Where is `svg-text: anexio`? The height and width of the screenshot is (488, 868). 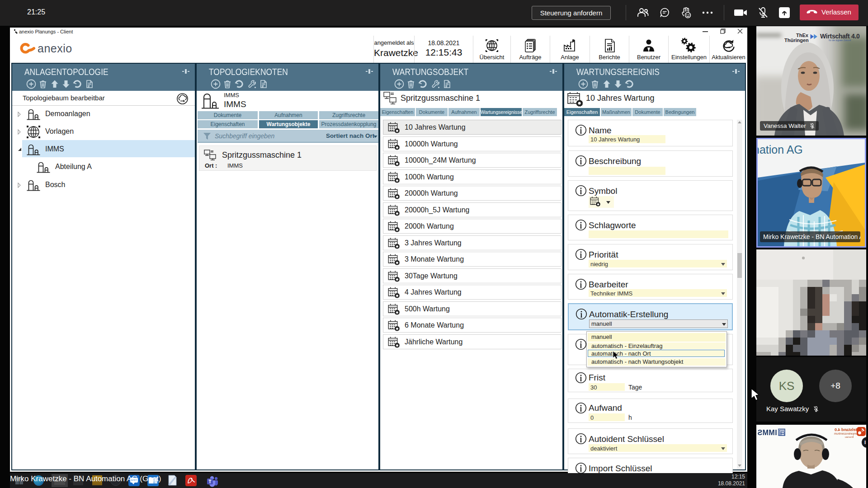
svg-text: anexio is located at coordinates (55, 49).